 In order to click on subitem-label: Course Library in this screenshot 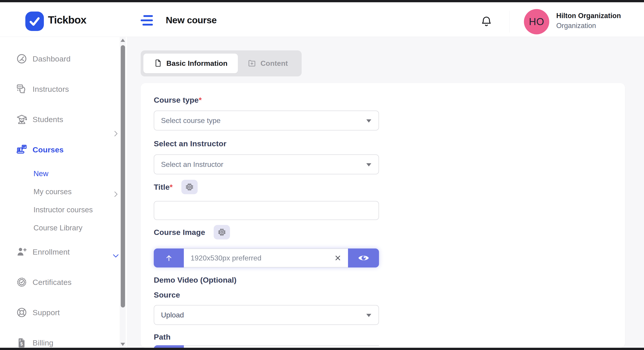, I will do `click(58, 228)`.